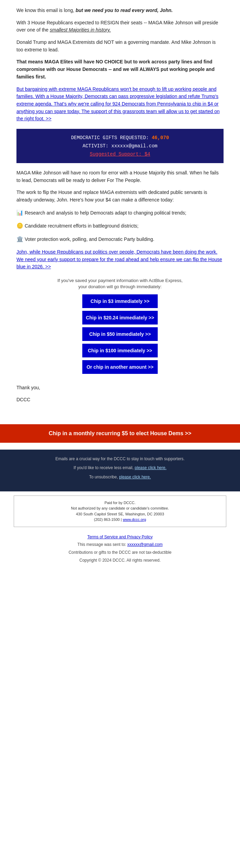 The image size is (240, 868). What do you see at coordinates (134, 519) in the screenshot?
I see `dccc-website-link: www.dccc.org` at bounding box center [134, 519].